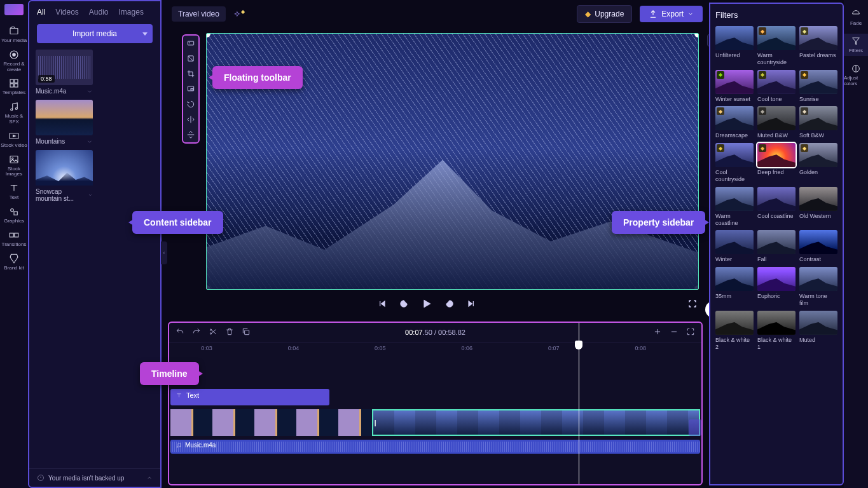  Describe the element at coordinates (734, 207) in the screenshot. I see `filter-warm-coastline: Warm coastline` at that location.